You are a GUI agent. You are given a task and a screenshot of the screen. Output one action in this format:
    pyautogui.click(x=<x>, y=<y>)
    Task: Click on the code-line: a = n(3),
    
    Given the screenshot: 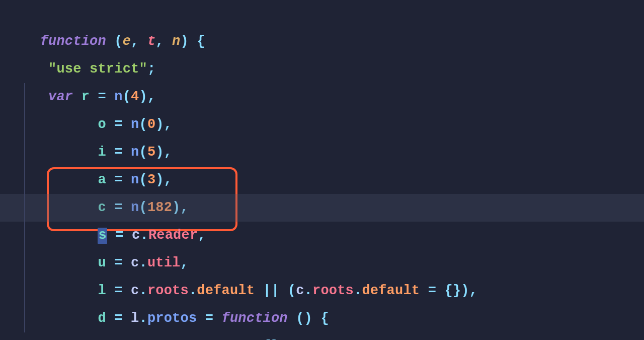 What is the action you would take?
    pyautogui.click(x=322, y=152)
    